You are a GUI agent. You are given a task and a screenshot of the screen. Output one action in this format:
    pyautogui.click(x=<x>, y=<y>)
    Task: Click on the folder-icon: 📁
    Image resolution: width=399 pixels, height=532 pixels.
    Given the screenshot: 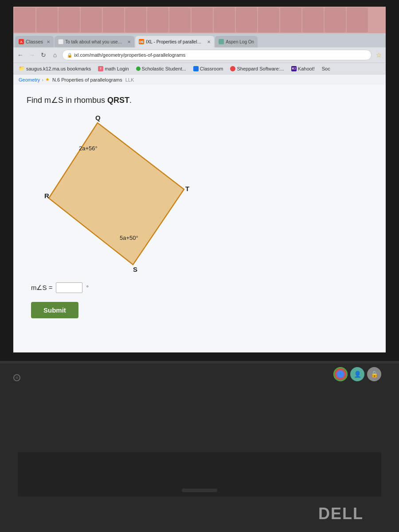 What is the action you would take?
    pyautogui.click(x=22, y=68)
    